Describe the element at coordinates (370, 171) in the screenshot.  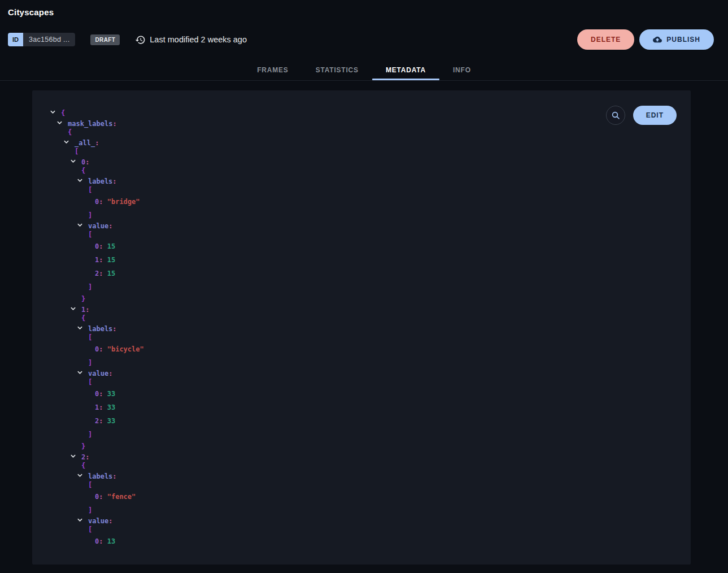
I see `tree-line: {` at that location.